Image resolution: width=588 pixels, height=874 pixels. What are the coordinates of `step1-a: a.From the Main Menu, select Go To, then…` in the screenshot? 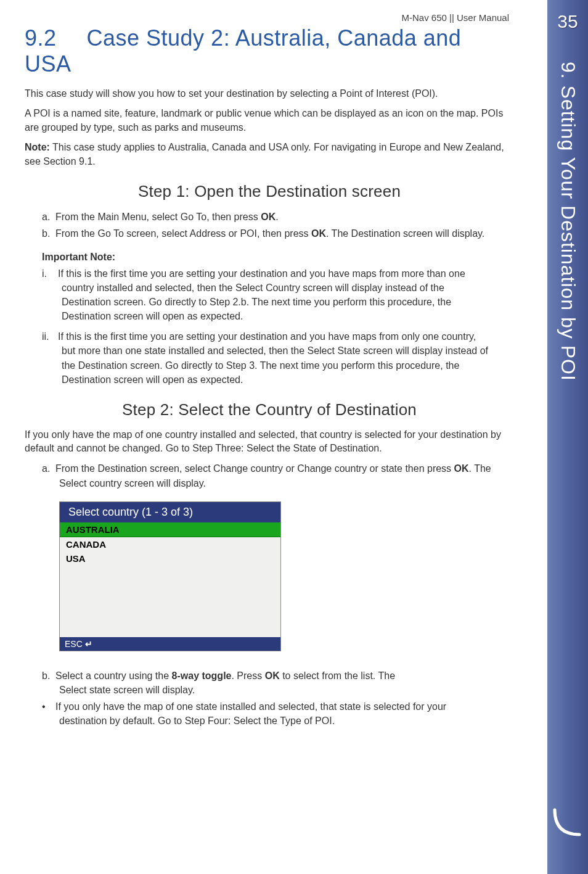 It's located at (269, 217).